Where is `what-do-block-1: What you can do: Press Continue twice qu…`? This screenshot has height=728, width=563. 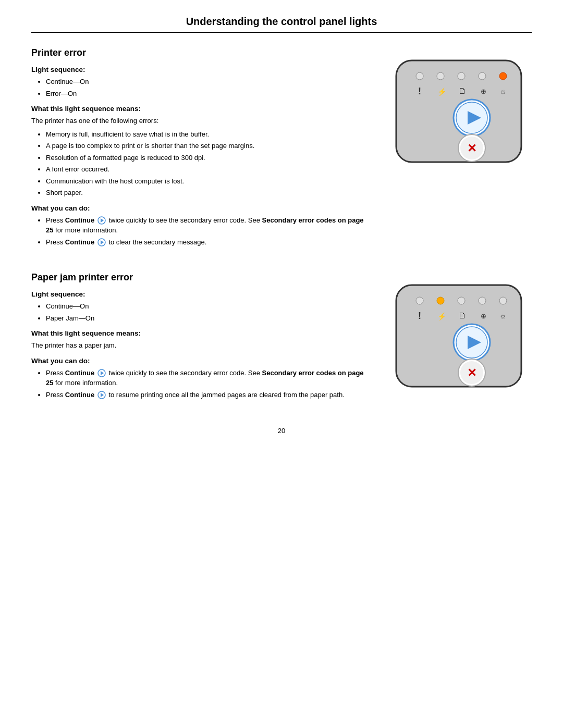
what-do-block-1: What you can do: Press Continue twice qu… is located at coordinates (201, 226).